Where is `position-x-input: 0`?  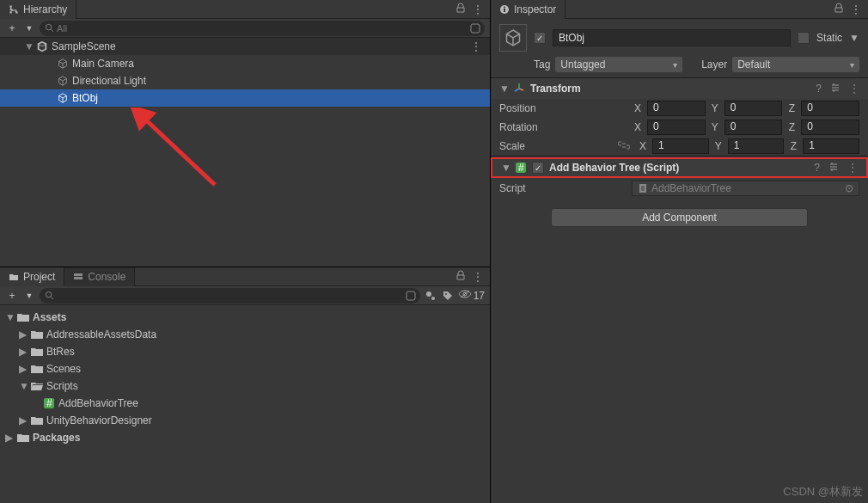 position-x-input: 0 is located at coordinates (676, 108).